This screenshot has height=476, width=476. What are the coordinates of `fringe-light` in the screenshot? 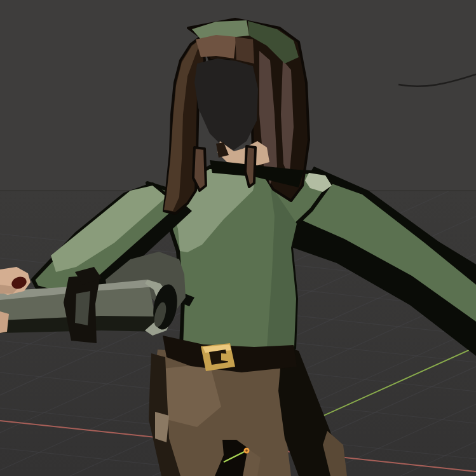 It's located at (216, 47).